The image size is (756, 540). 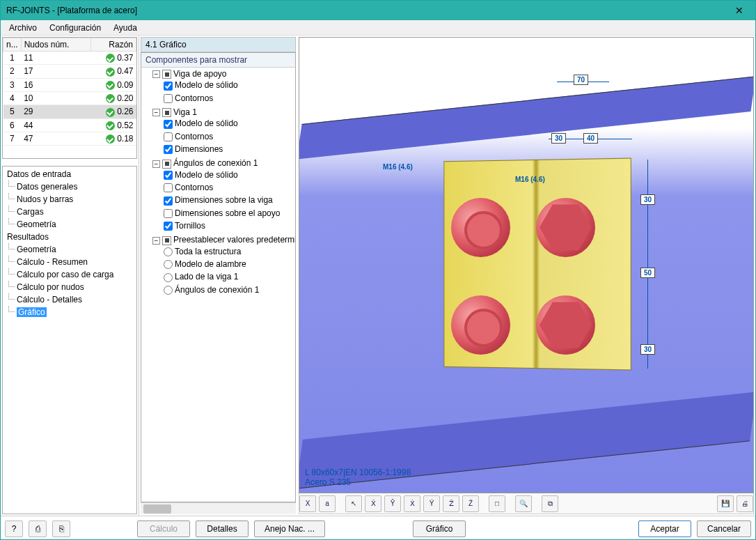 I want to click on view-tool-12: 💾, so click(x=725, y=504).